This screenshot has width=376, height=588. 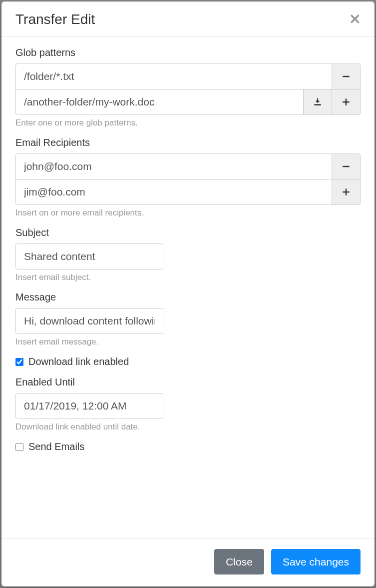 I want to click on glob-download-button, so click(x=318, y=102).